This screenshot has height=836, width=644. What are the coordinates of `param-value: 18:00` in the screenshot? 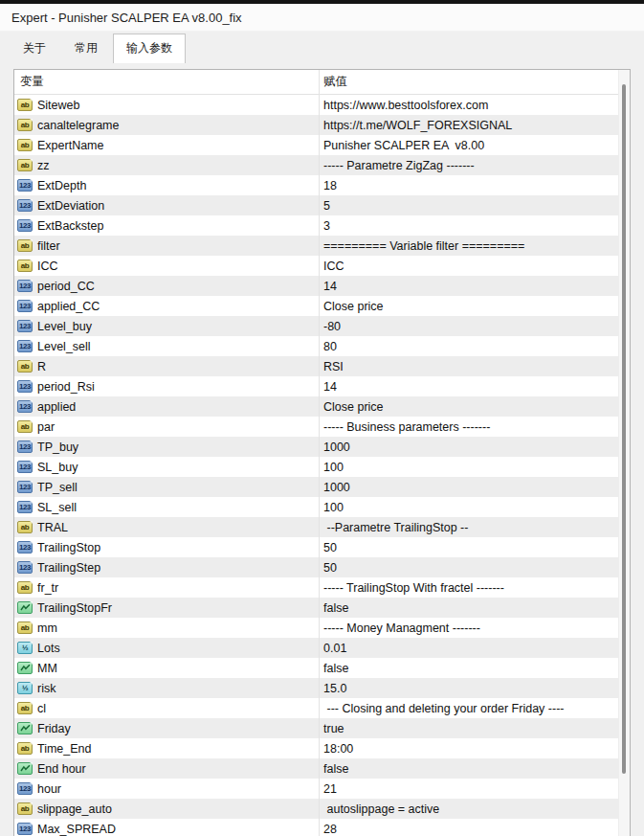 It's located at (475, 749).